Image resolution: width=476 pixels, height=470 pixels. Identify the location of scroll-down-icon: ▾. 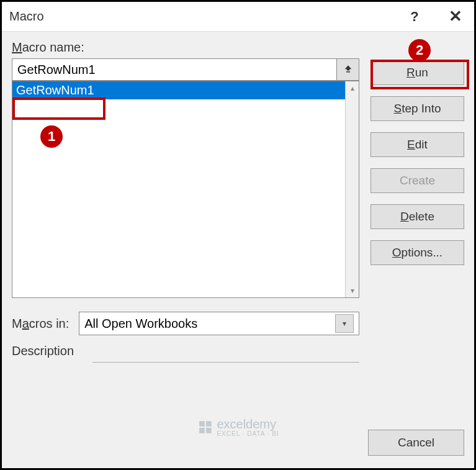
(353, 291).